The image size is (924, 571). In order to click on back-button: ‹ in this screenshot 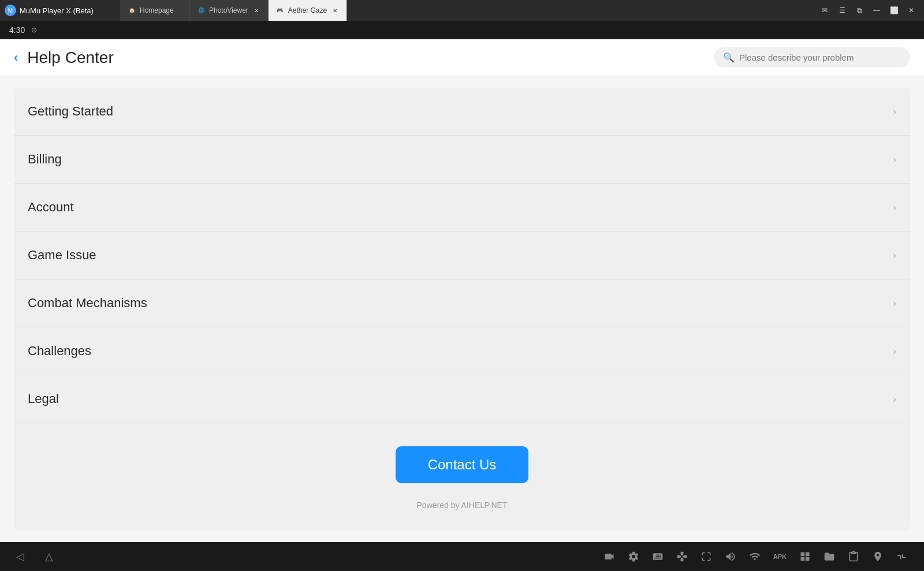, I will do `click(16, 58)`.